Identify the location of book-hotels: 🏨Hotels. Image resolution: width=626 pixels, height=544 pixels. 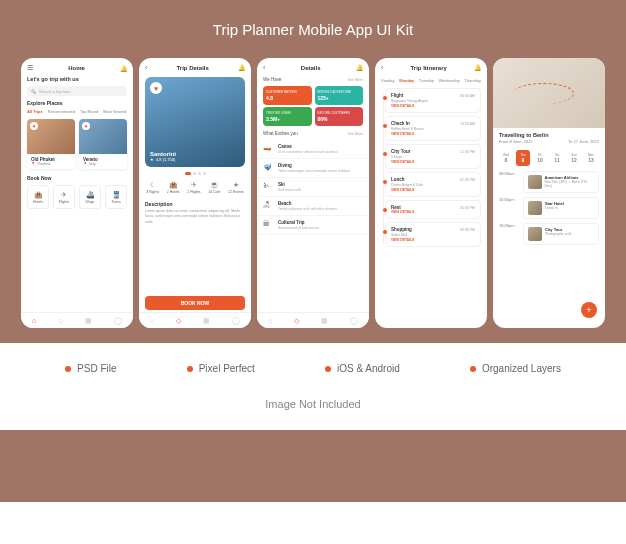
(38, 197).